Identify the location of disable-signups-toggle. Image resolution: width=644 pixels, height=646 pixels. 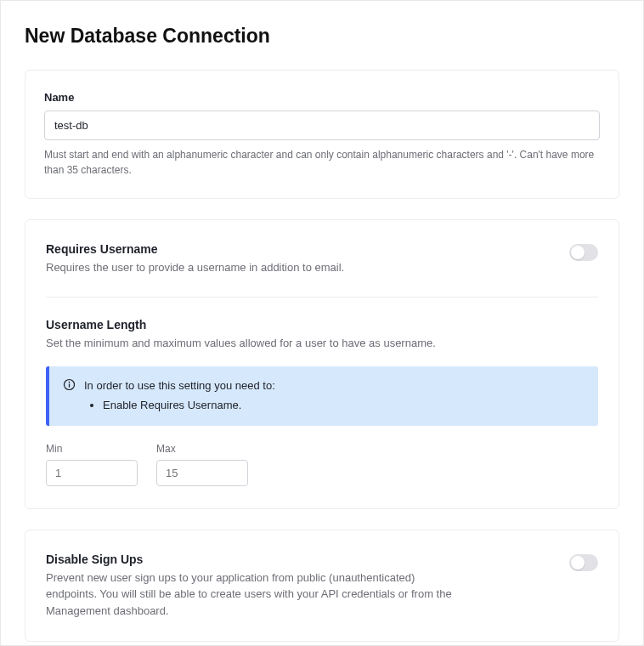
(584, 563).